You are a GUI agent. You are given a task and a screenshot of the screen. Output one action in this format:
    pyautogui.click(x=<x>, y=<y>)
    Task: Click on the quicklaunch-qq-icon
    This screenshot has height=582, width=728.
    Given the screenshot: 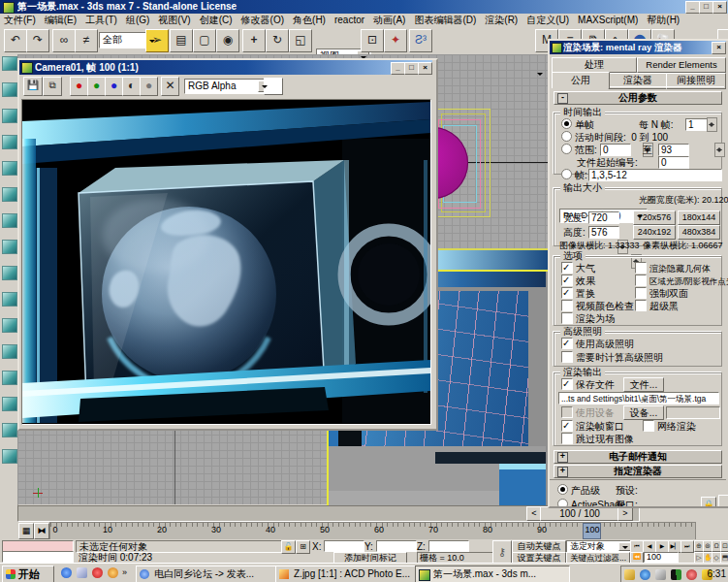 What is the action you would take?
    pyautogui.click(x=97, y=572)
    